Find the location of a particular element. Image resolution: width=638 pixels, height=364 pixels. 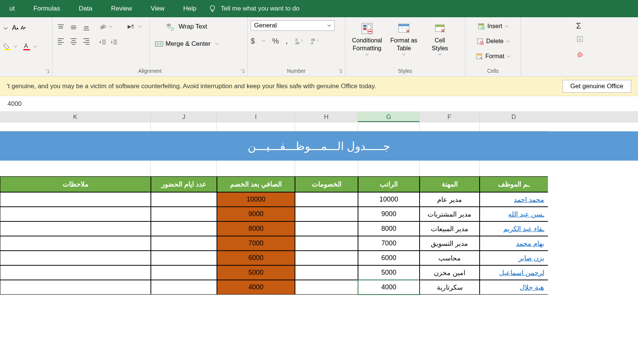

autosum-icon: Σ is located at coordinates (580, 26).